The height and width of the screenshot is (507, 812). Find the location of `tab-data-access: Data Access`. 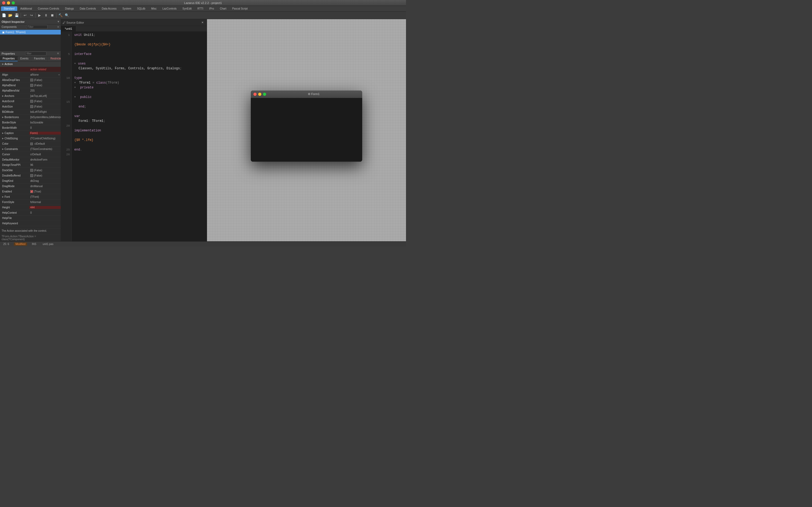

tab-data-access: Data Access is located at coordinates (109, 9).